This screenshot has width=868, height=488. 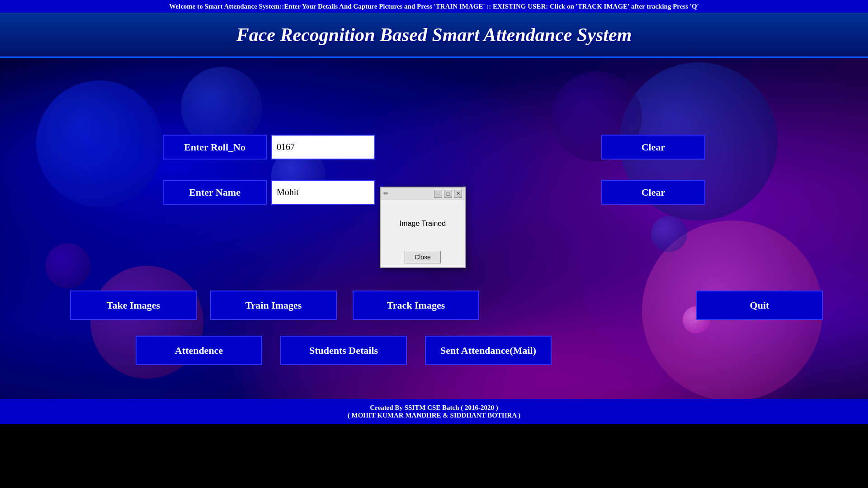 What do you see at coordinates (423, 257) in the screenshot?
I see `modal-close-dialog-button: Close` at bounding box center [423, 257].